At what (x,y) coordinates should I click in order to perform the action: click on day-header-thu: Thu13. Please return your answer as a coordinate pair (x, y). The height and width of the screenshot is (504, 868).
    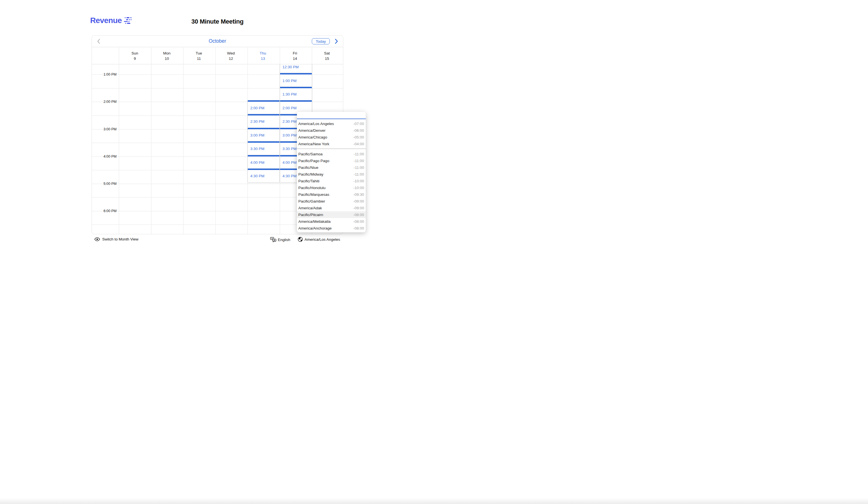
    Looking at the image, I should click on (263, 56).